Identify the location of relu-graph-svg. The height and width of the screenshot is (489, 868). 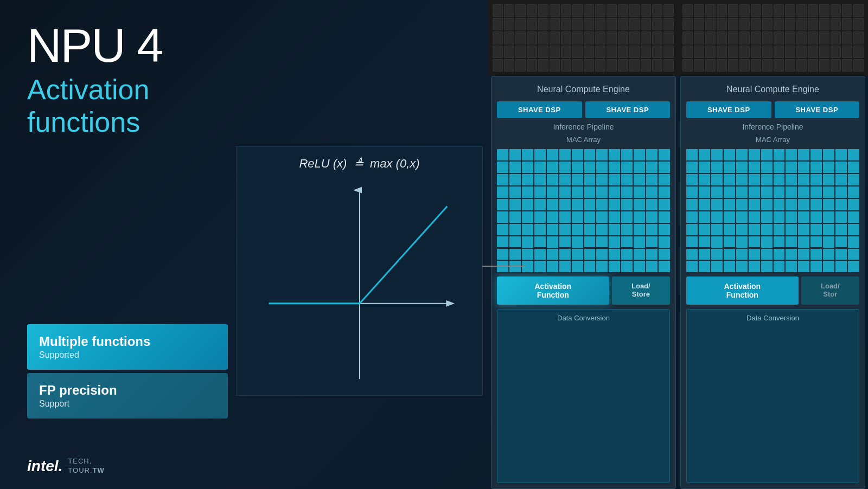
(359, 271).